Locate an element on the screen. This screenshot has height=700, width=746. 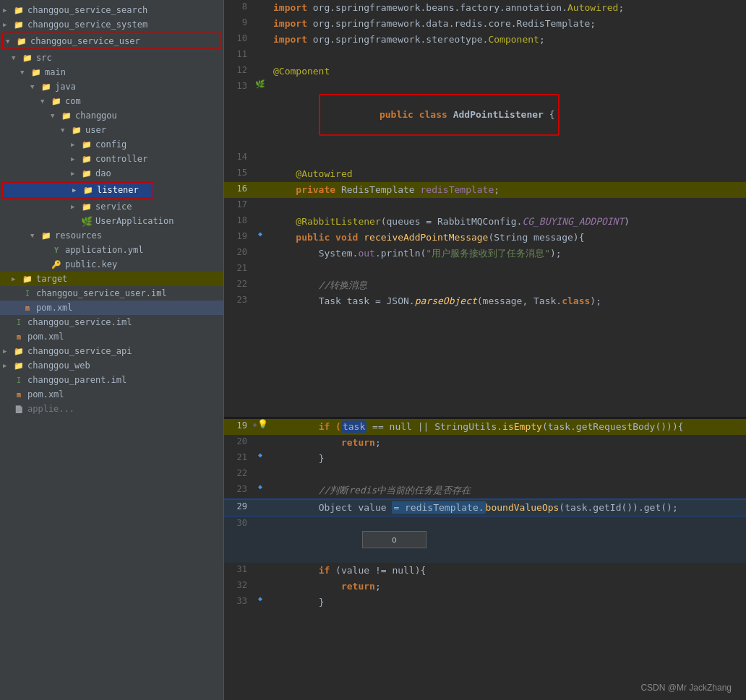
line-gutter: ◆💡 is located at coordinates (260, 424).